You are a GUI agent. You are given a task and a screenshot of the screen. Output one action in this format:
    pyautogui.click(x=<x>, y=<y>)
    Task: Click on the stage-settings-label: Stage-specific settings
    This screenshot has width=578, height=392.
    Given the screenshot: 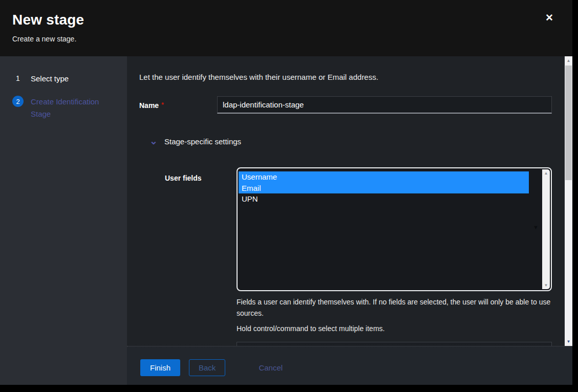 What is the action you would take?
    pyautogui.click(x=203, y=141)
    